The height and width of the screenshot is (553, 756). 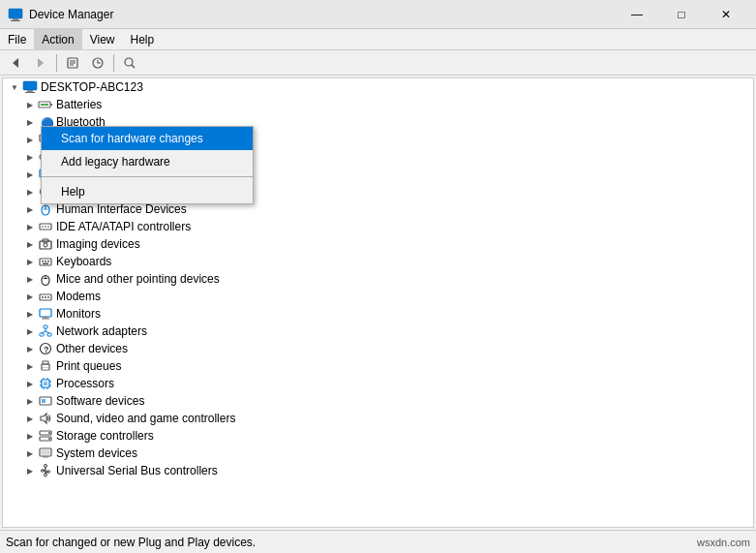 I want to click on bluetooth-arrow: ▶, so click(x=30, y=122).